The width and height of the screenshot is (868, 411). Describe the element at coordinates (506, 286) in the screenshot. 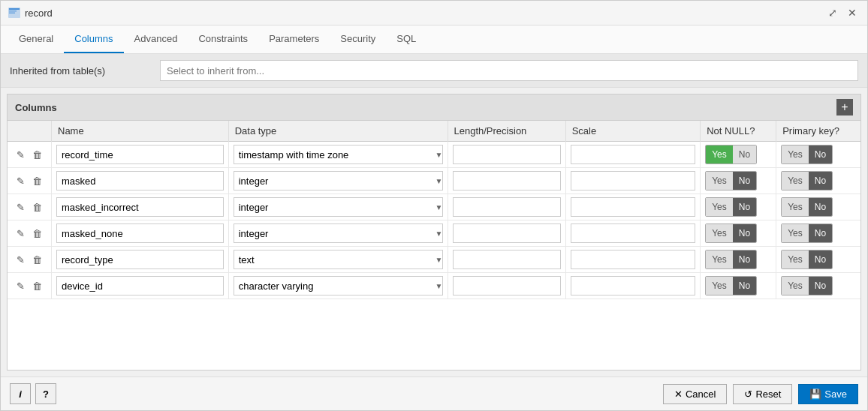

I see `length-cell` at that location.